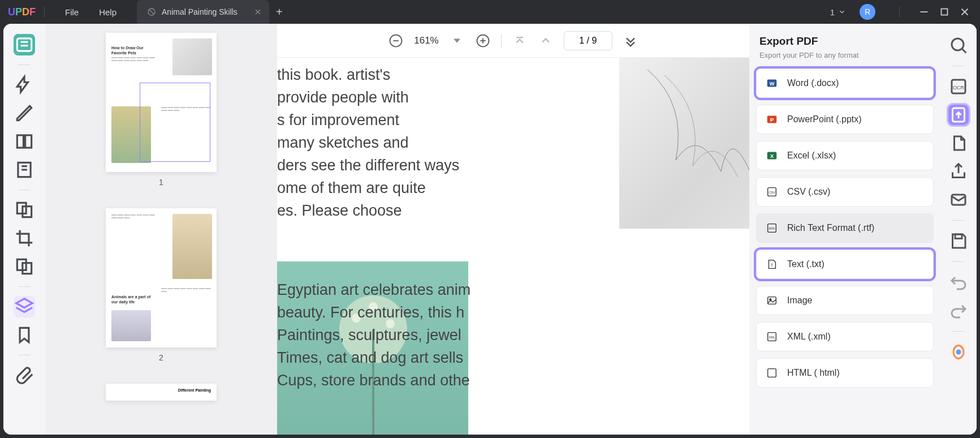  What do you see at coordinates (959, 45) in the screenshot?
I see `search-button` at bounding box center [959, 45].